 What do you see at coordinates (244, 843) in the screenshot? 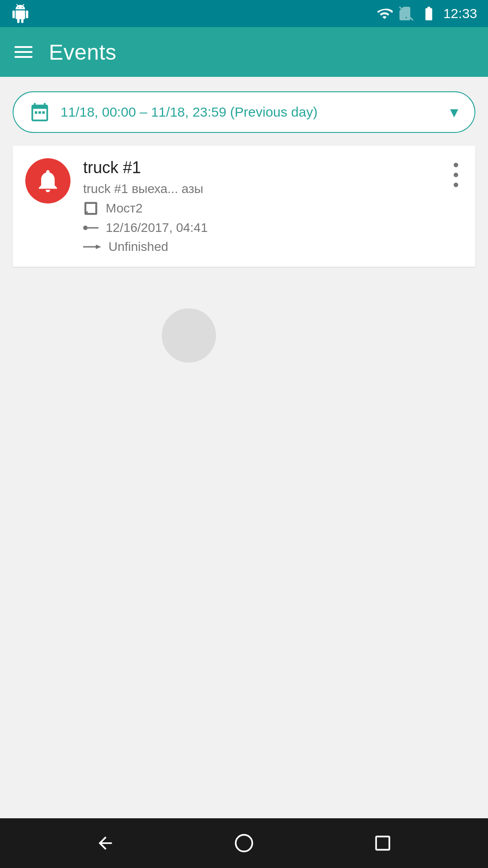
I see `nav-bar` at bounding box center [244, 843].